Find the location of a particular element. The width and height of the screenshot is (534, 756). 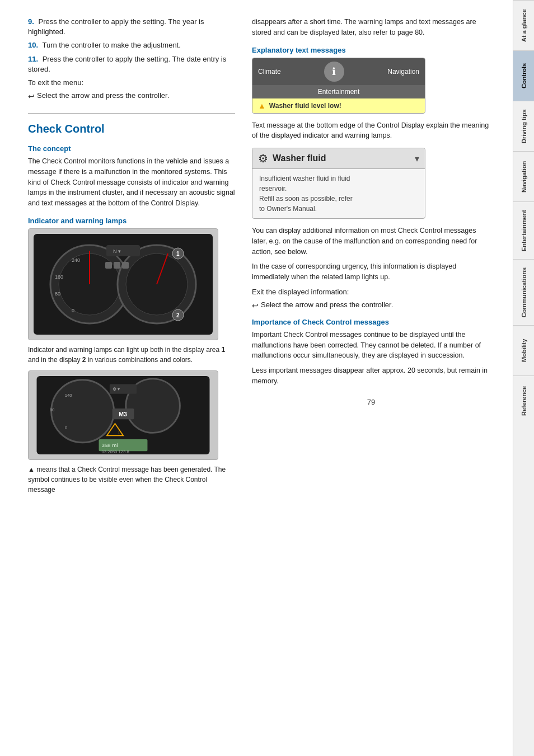

svg-text: 2 is located at coordinates (178, 316).